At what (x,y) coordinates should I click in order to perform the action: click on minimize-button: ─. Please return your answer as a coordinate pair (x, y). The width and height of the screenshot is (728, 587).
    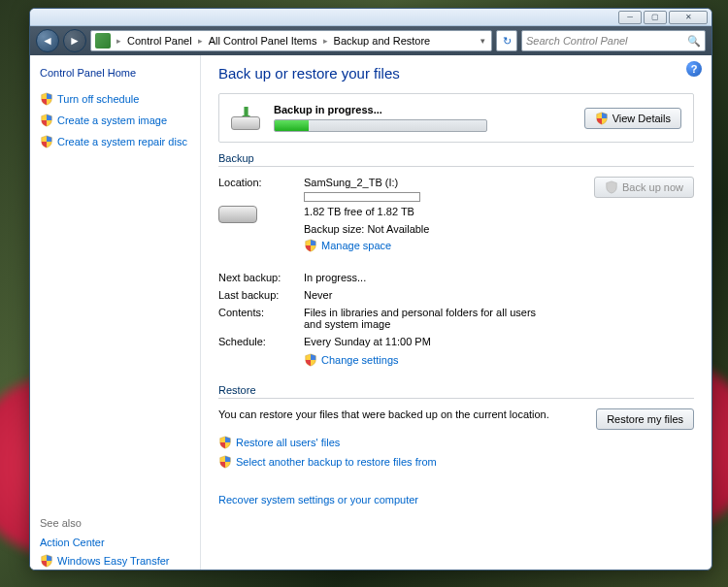
    Looking at the image, I should click on (630, 17).